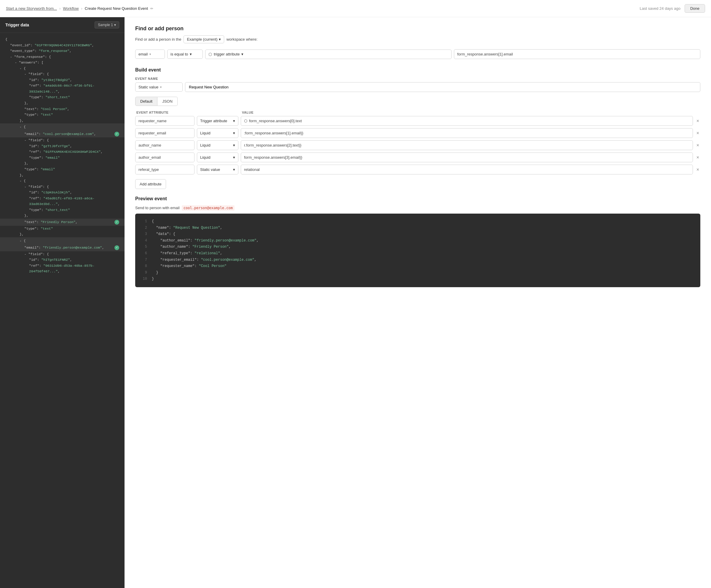 The image size is (711, 588). Describe the element at coordinates (210, 54) in the screenshot. I see `trigger-icon: ⬡` at that location.